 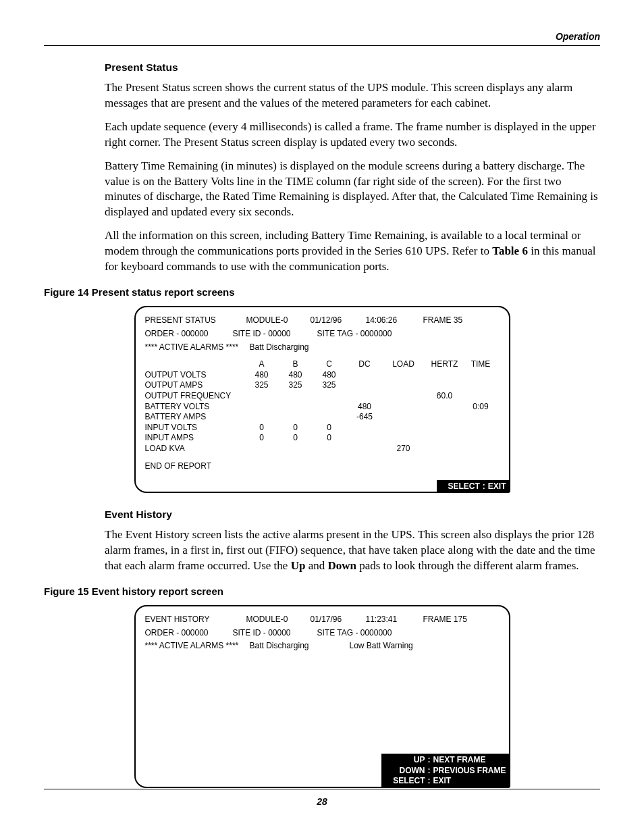 I want to click on screen-frame: FRAME 175, so click(x=446, y=620).